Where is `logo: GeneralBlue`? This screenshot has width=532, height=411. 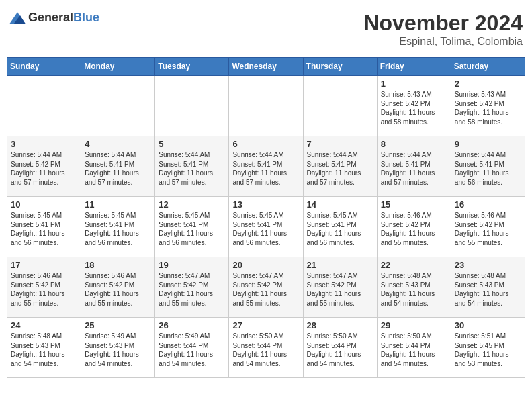
logo: GeneralBlue is located at coordinates (54, 17).